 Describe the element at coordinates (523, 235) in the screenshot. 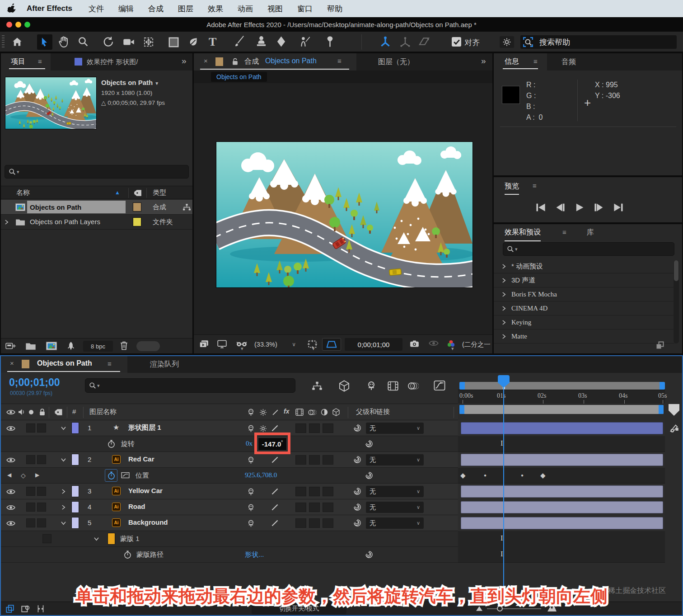

I see `effects-tab-label: 效果和预设` at that location.